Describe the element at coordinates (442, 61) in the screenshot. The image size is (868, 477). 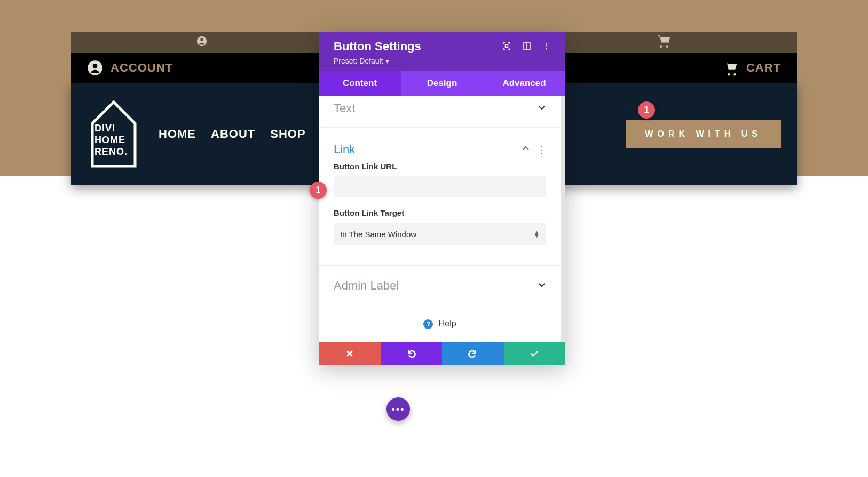
I see `modal-preset: Preset: Default ▾` at that location.